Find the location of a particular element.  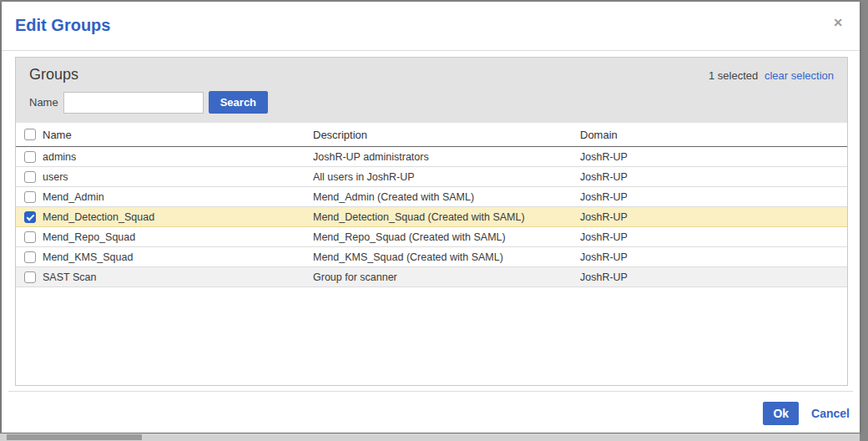

column-header-domain: Domain is located at coordinates (714, 135).